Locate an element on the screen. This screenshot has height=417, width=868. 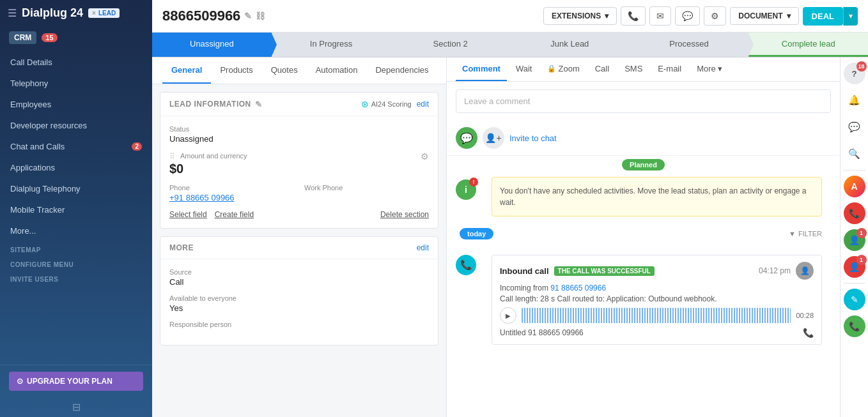
delete-section-link: Delete section is located at coordinates (405, 215).